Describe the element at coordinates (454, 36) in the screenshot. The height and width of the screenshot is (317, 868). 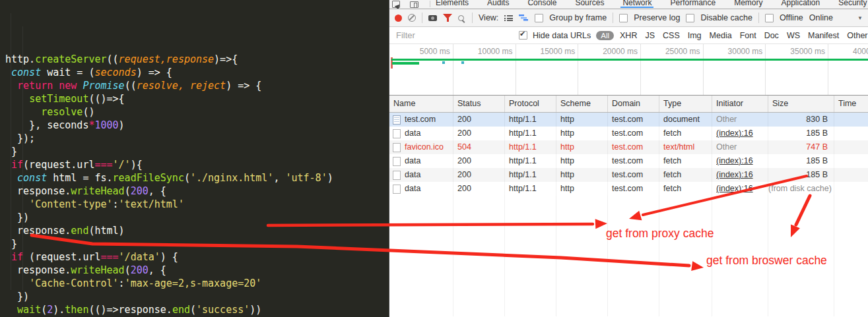
I see `filter-input` at that location.